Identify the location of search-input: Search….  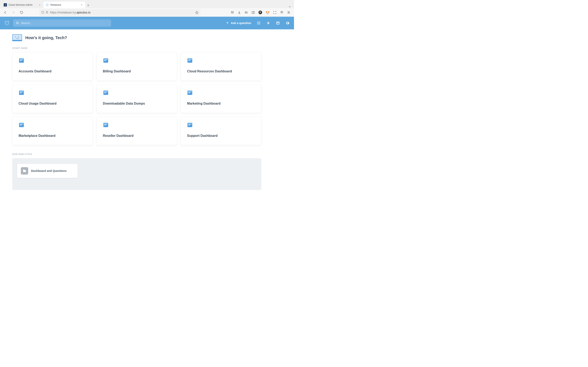
(62, 23).